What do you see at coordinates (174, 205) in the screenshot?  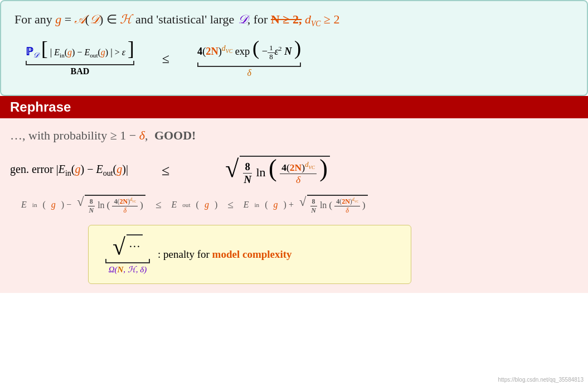 I see `Eout-sw: E` at bounding box center [174, 205].